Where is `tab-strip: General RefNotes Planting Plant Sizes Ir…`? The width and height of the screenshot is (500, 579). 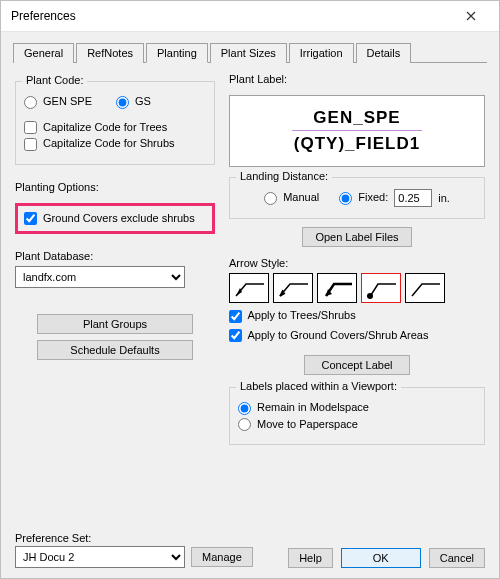 tab-strip: General RefNotes Planting Plant Sizes Ir… is located at coordinates (250, 47).